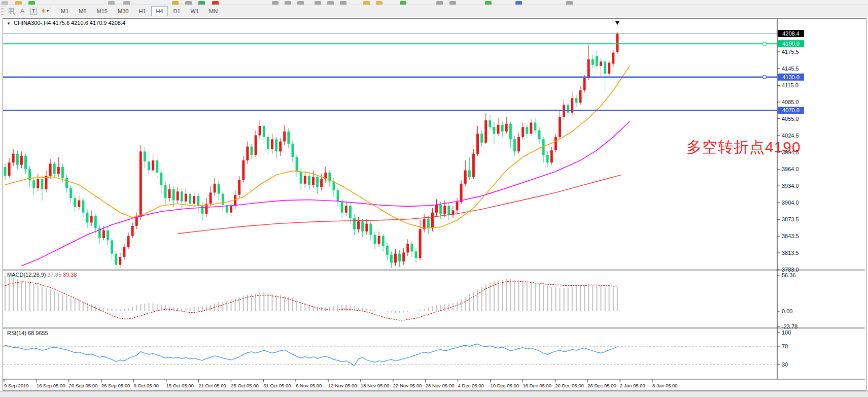  What do you see at coordinates (42, 275) in the screenshot?
I see `macd-label: MACD(12,26,9) 37.85 39.38` at bounding box center [42, 275].